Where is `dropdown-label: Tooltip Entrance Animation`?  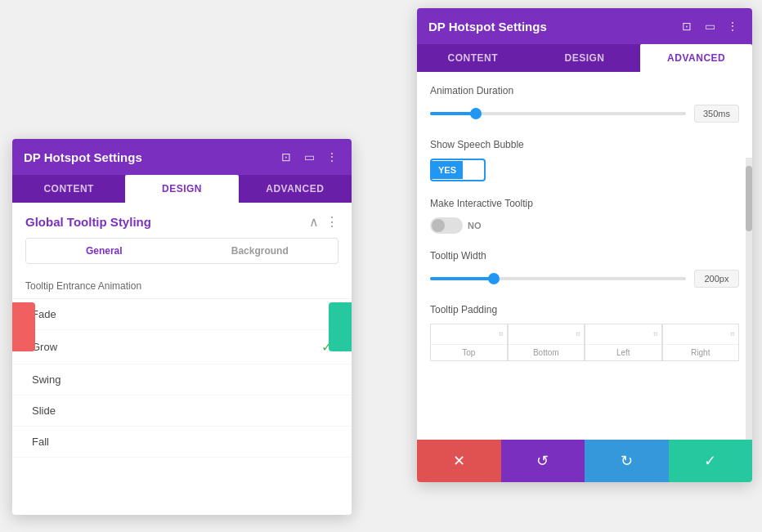 dropdown-label: Tooltip Entrance Animation is located at coordinates (182, 287).